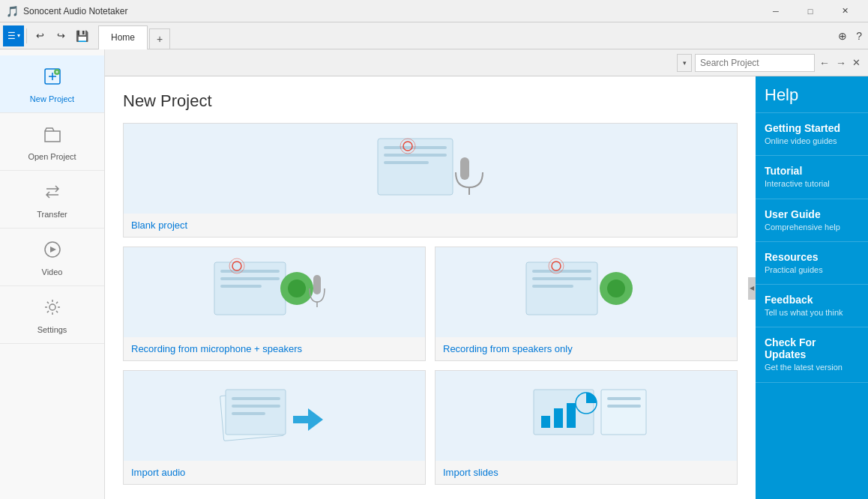 The width and height of the screenshot is (868, 499). Describe the element at coordinates (123, 37) in the screenshot. I see `tab-home: Home` at that location.